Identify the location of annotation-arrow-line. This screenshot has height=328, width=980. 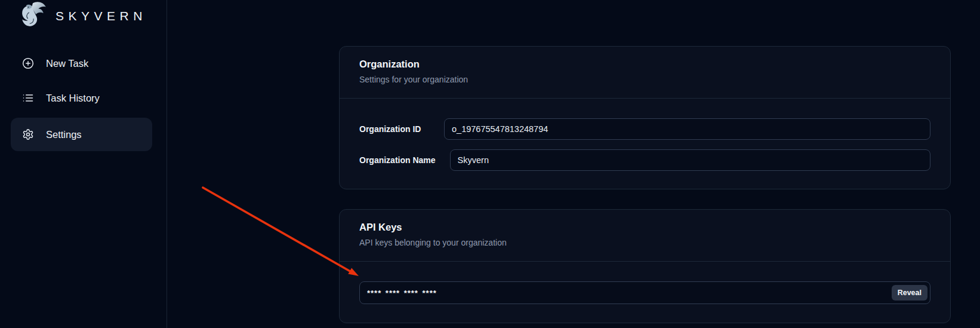
(278, 230).